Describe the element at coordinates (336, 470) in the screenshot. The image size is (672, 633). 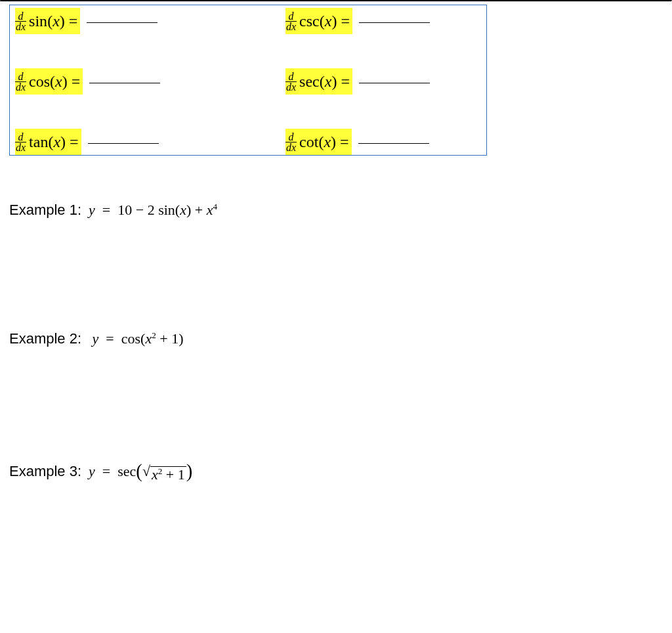
I see `example-3: Example 3: y = sec(√x2 + 1)` at that location.